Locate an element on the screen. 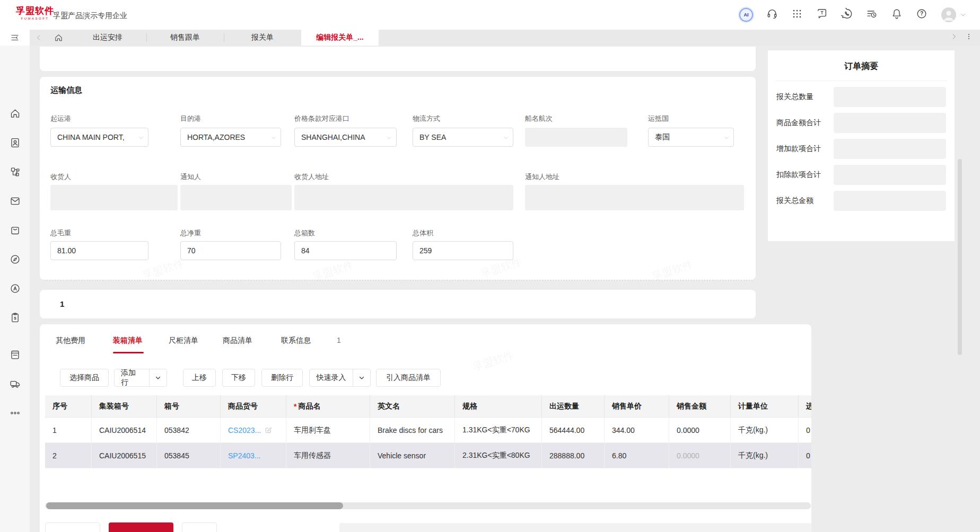 Image resolution: width=980 pixels, height=532 pixels. select-product-button: 选择商品 is located at coordinates (84, 378).